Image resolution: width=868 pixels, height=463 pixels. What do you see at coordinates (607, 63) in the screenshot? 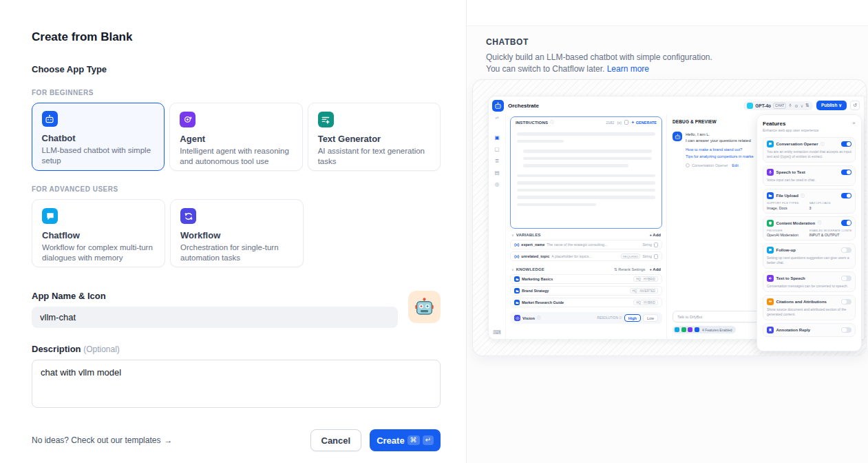
I see `preview-description: Quickly build an LLM-based chatbot with …` at bounding box center [607, 63].